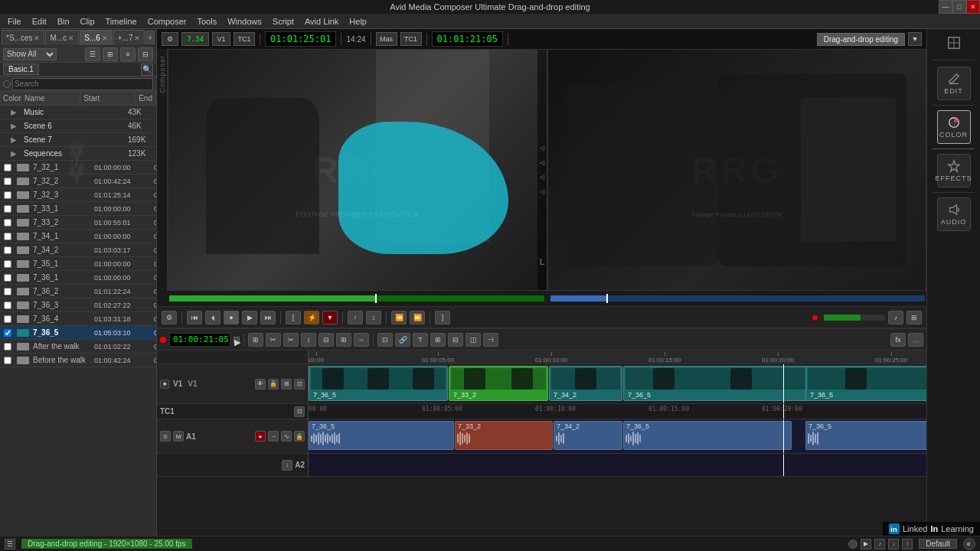 Image resolution: width=980 pixels, height=551 pixels. Describe the element at coordinates (121, 21) in the screenshot. I see `menu-timeline: Timeline` at that location.